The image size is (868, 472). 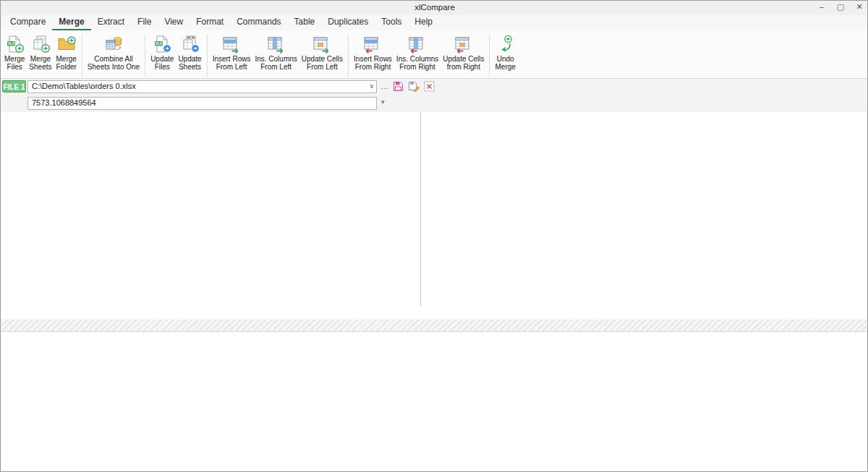 I want to click on minimize-button: –, so click(x=822, y=7).